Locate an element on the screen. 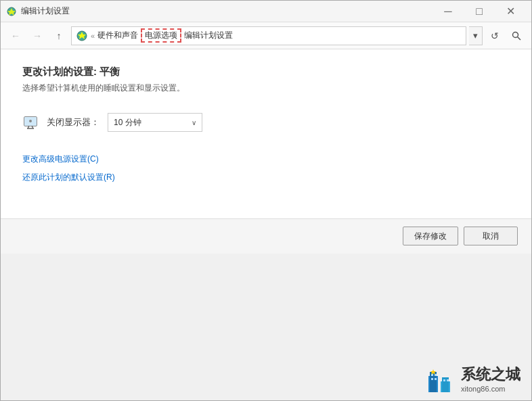 The width and height of the screenshot is (532, 401). display-setting-row: 关闭显示器： 10 分钟 ∨ is located at coordinates (266, 122).